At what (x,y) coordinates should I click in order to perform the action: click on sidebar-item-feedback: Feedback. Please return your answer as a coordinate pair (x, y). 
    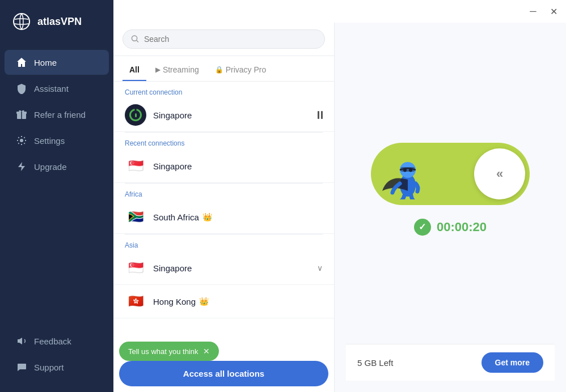
    Looking at the image, I should click on (57, 341).